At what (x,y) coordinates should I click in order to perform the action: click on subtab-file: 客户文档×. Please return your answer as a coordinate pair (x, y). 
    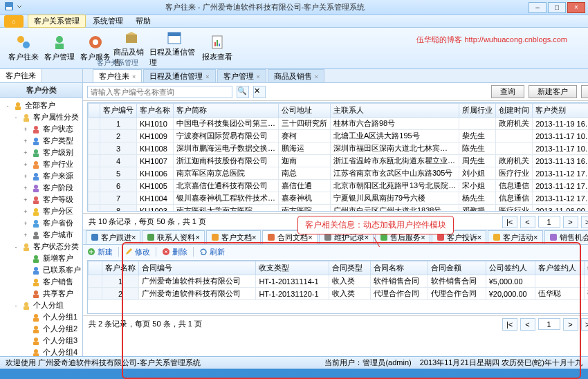
    Looking at the image, I should click on (234, 238).